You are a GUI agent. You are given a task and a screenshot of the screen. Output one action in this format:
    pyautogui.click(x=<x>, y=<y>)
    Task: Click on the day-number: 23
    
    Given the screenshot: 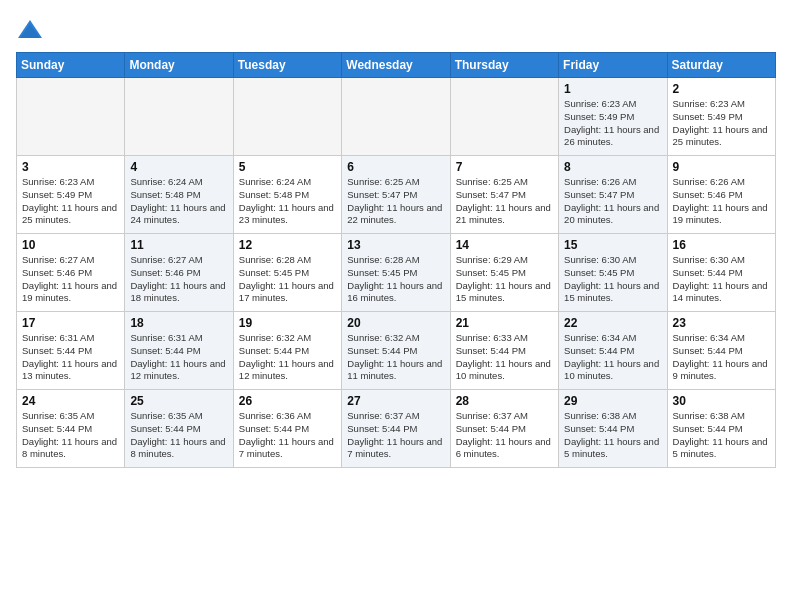 What is the action you would take?
    pyautogui.click(x=722, y=323)
    